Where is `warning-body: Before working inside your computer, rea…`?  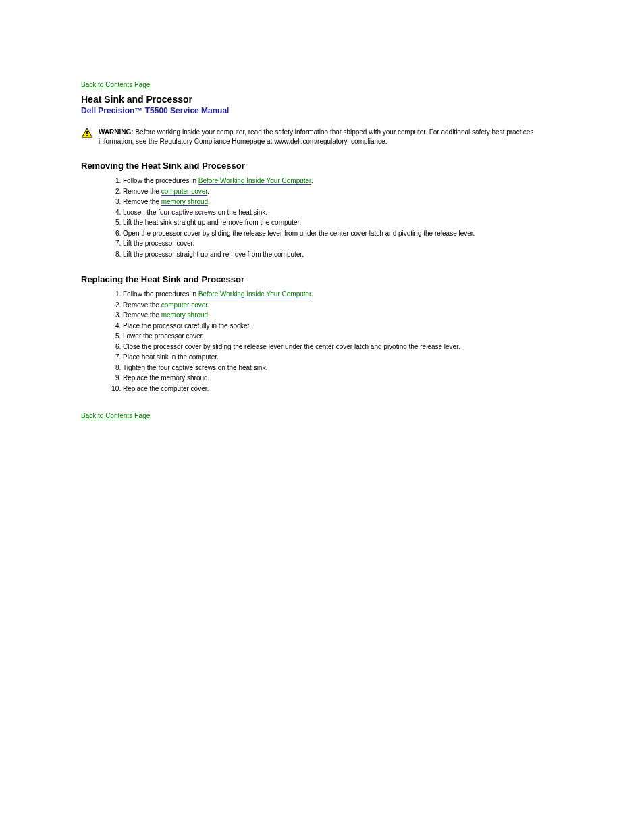
warning-body: Before working inside your computer, rea… is located at coordinates (316, 136).